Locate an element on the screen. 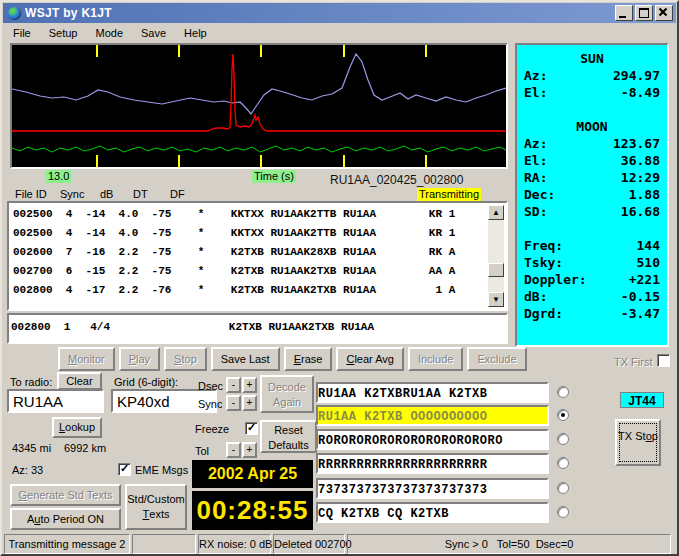  moon-ra-label: RA: is located at coordinates (536, 178).